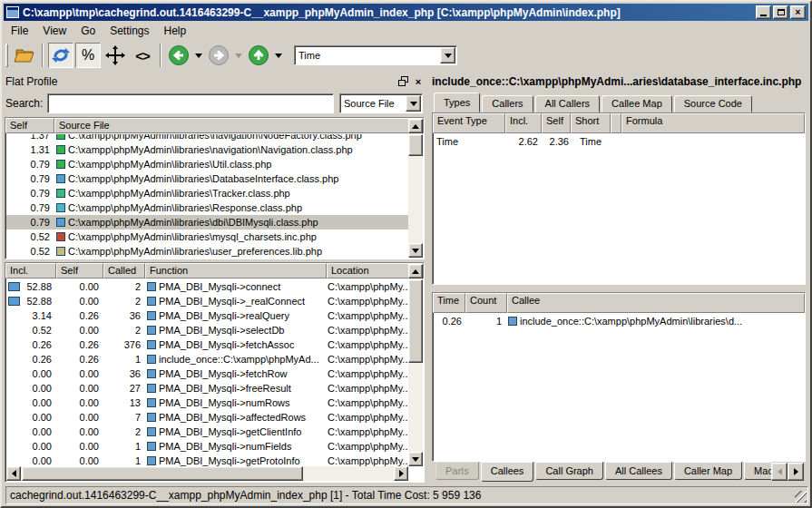 The height and width of the screenshot is (508, 812). Describe the element at coordinates (418, 82) in the screenshot. I see `close-panel-button: ×` at that location.